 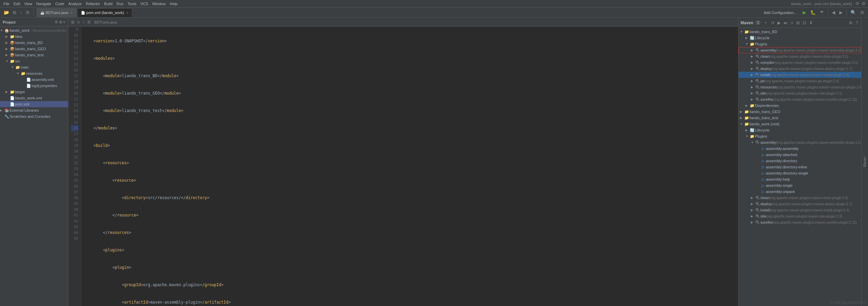 I want to click on tree-item-target: ▶ 📁 target, so click(x=34, y=92).